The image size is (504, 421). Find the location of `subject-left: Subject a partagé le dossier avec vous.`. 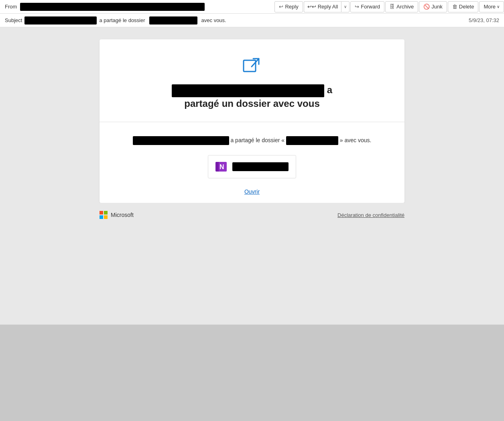

subject-left: Subject a partagé le dossier avec vous. is located at coordinates (116, 20).